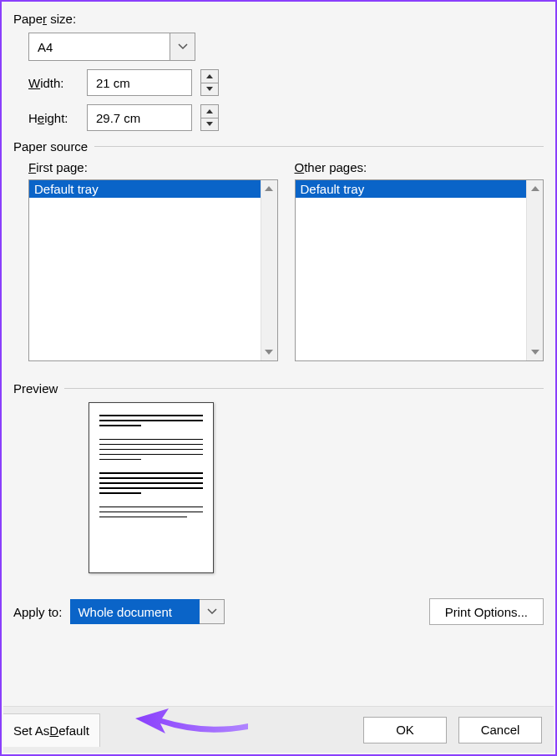 The width and height of the screenshot is (557, 756). I want to click on paper-size-label: Paper size:, so click(279, 18).